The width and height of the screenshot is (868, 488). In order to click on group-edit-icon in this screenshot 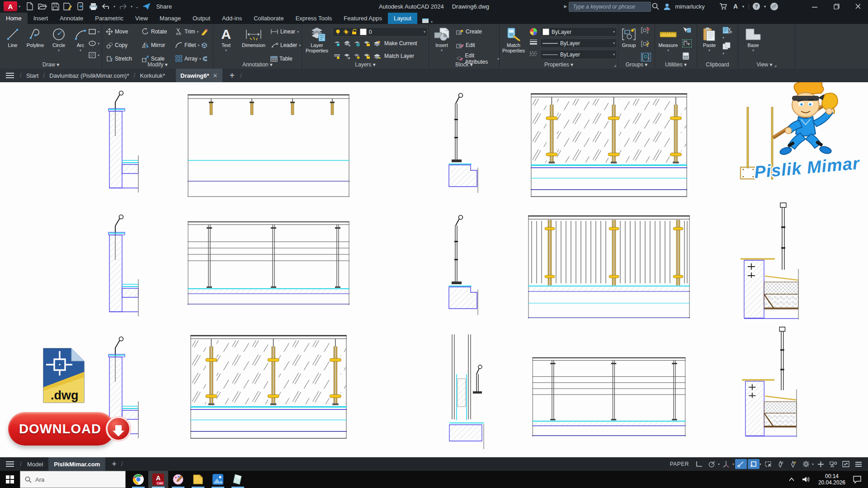, I will do `click(646, 44)`.